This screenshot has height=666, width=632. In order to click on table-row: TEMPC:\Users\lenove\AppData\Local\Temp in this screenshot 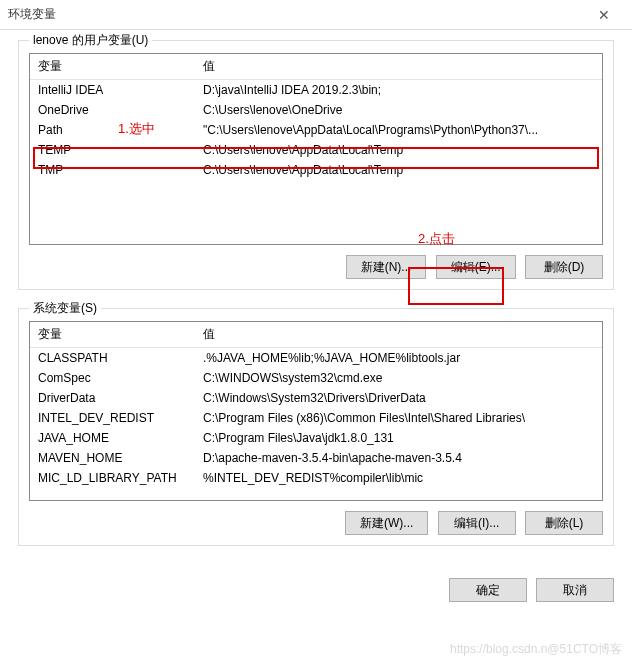, I will do `click(316, 150)`.